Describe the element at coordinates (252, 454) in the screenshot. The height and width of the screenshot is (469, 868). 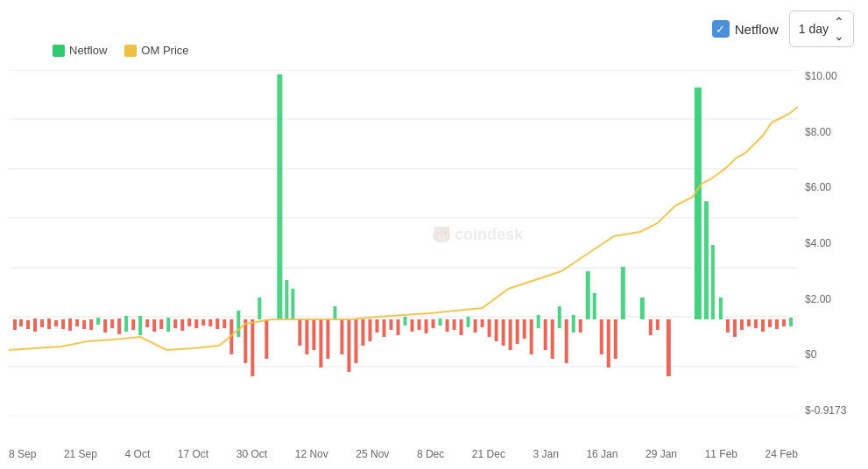
I see `x-label-30oct: 30 Oct` at that location.